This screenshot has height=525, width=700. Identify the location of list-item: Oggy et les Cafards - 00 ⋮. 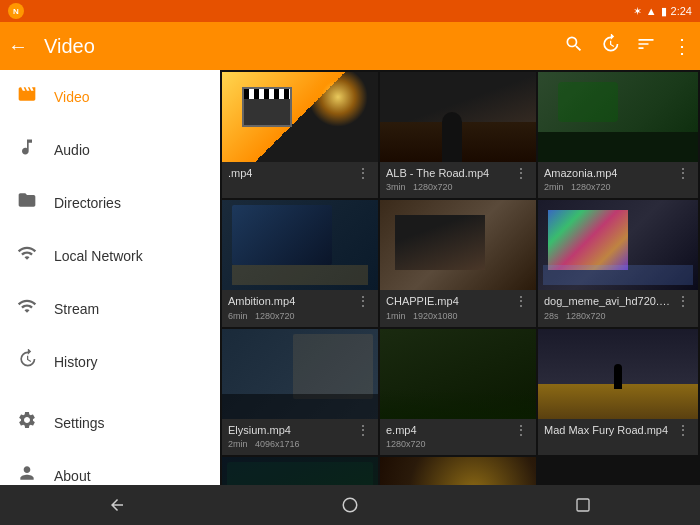
(458, 471).